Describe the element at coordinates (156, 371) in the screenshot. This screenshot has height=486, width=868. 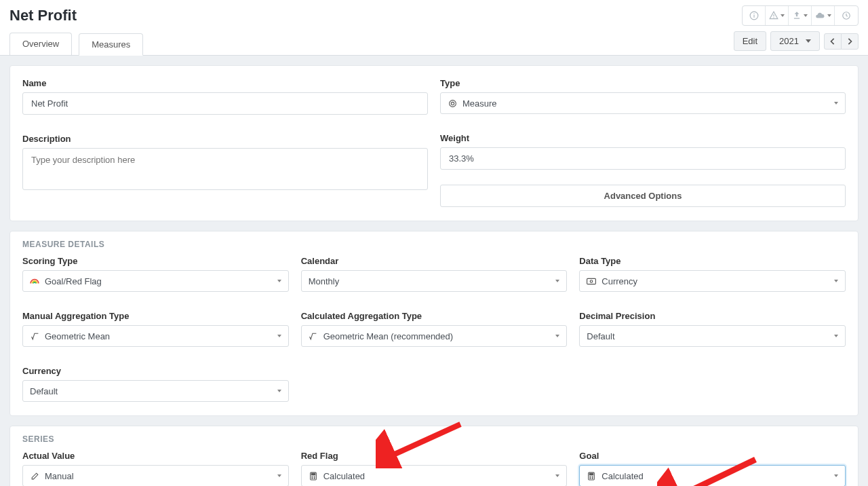
I see `currency-label: Currency` at that location.